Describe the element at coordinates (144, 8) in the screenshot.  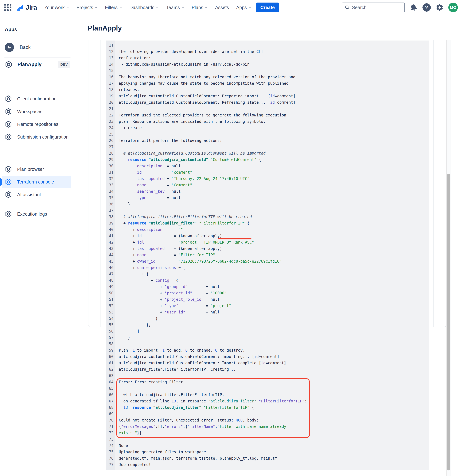
I see `nav-item-dashboards: Dashboards` at that location.